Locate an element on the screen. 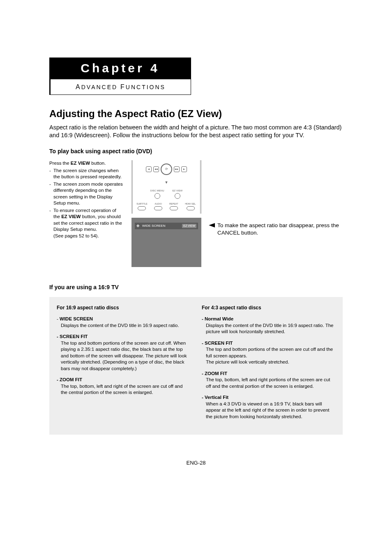 This screenshot has width=392, height=555. remote-next-icon: ▸ is located at coordinates (184, 169).